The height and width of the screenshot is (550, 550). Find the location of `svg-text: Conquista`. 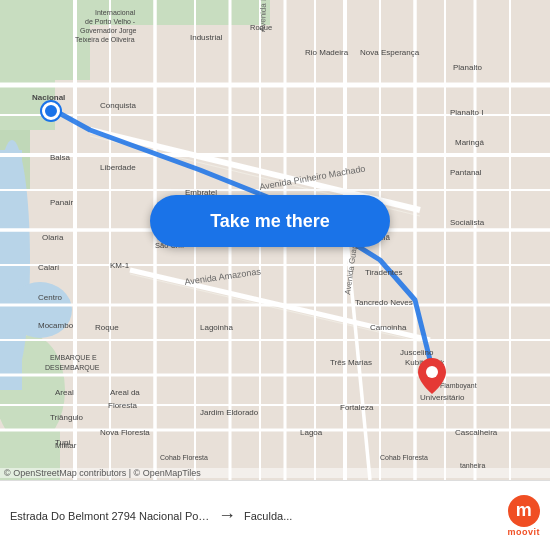

svg-text: Conquista is located at coordinates (118, 106).